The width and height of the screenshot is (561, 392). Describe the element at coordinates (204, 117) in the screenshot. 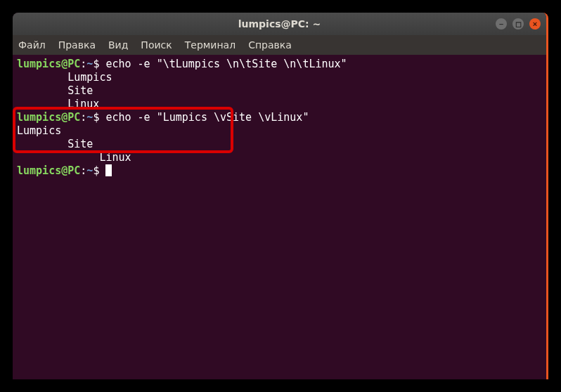

I see `command-text: echo -e "Lumpics \vSite \vLinux"` at that location.